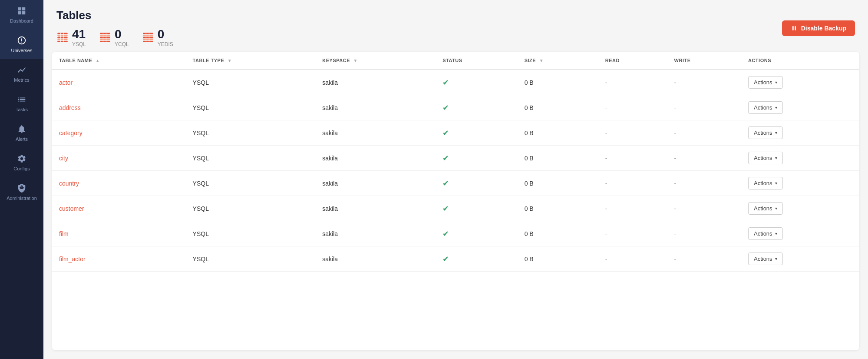 The height and width of the screenshot is (359, 868). I want to click on table-name-link-city: city, so click(63, 158).